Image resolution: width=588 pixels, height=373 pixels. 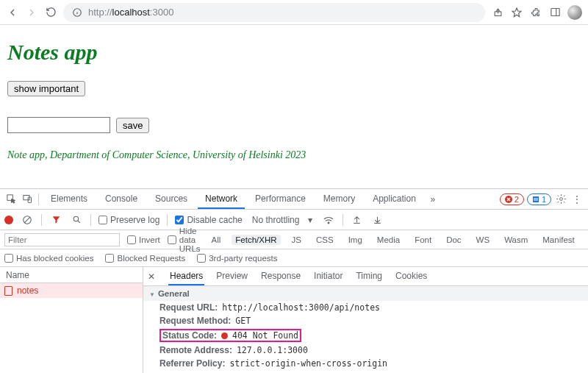 What do you see at coordinates (357, 220) in the screenshot?
I see `upload-har-icon` at bounding box center [357, 220].